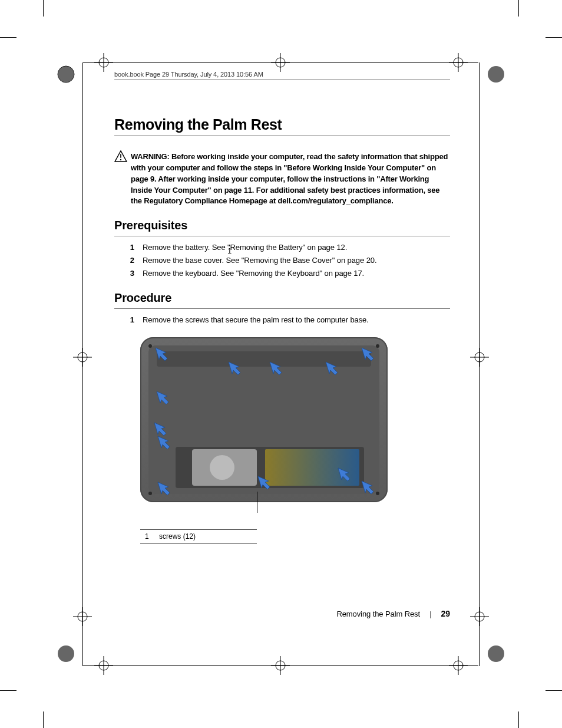 The width and height of the screenshot is (562, 728). What do you see at coordinates (282, 320) in the screenshot?
I see `list-item: 1Remove the screws that secure the palm …` at bounding box center [282, 320].